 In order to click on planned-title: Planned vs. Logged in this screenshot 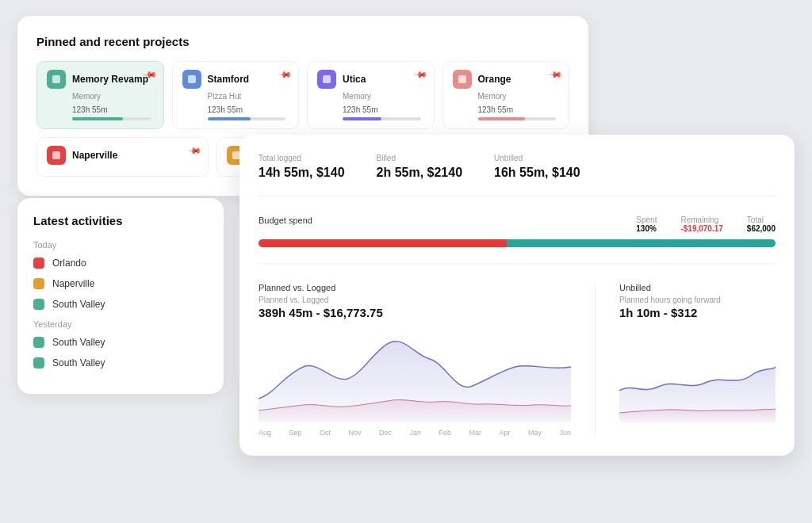, I will do `click(415, 288)`.